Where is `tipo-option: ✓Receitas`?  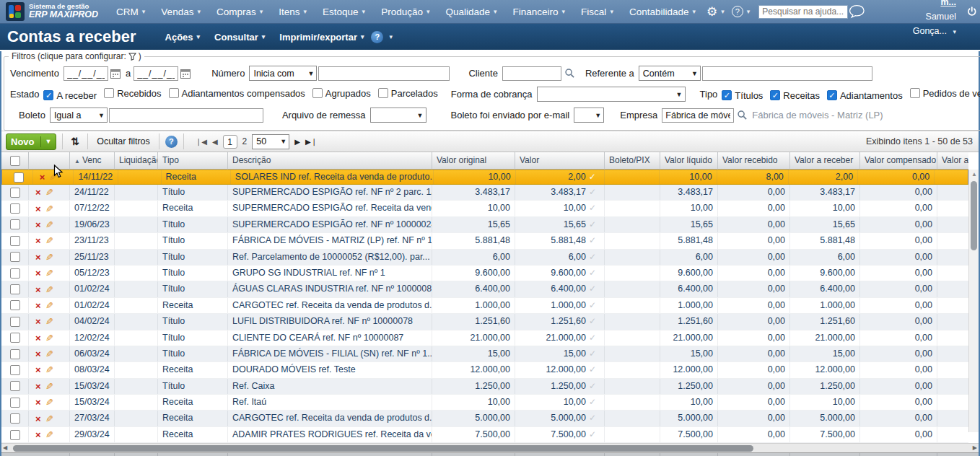
tipo-option: ✓Receitas is located at coordinates (795, 95).